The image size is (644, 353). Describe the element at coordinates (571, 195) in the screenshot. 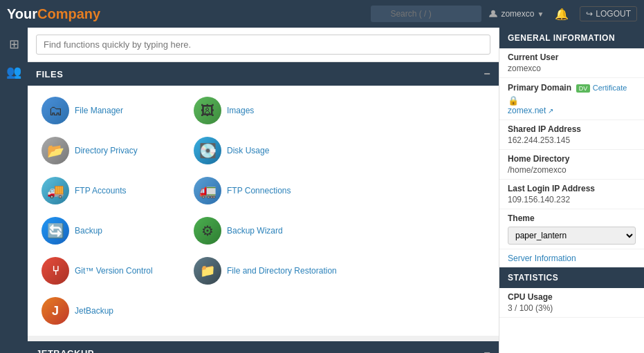

I see `last-login-row: Last Login IP Address 109.156.140.232` at that location.